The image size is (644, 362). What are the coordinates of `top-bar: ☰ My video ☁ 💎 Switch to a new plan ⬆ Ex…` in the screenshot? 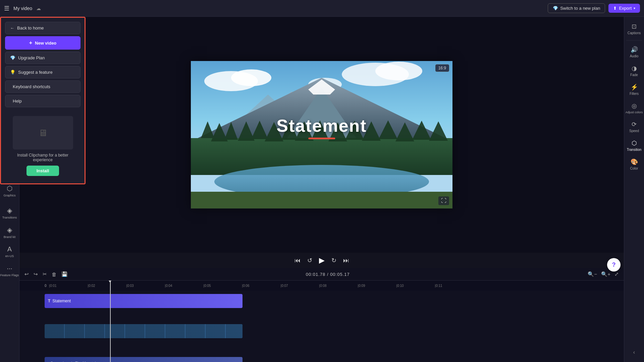 It's located at (322, 8).